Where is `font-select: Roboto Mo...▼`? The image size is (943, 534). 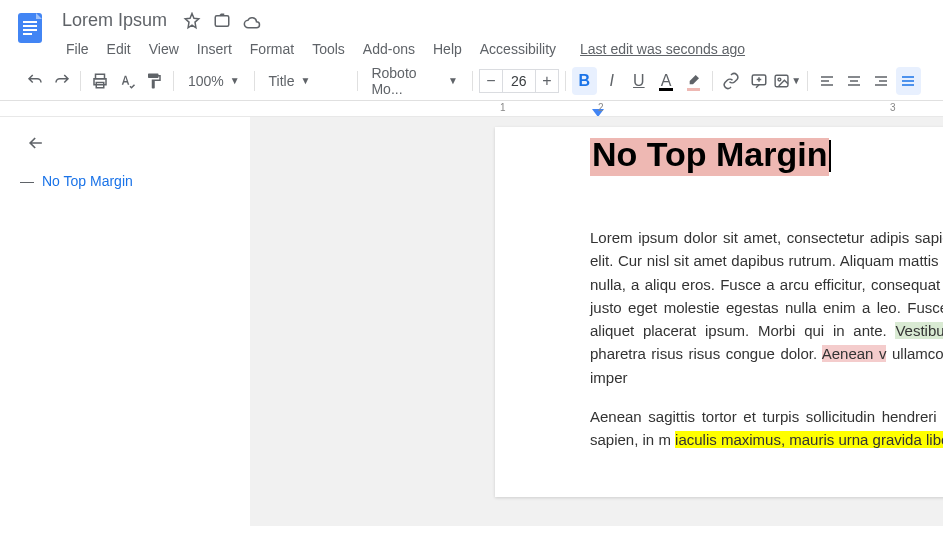 font-select: Roboto Mo...▼ is located at coordinates (414, 81).